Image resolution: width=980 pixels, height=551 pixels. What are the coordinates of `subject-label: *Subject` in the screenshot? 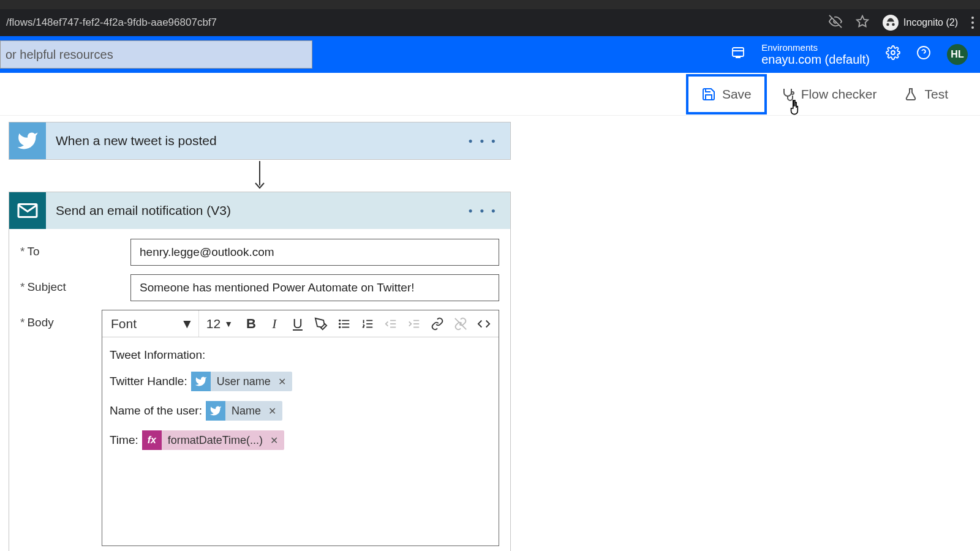 It's located at (75, 284).